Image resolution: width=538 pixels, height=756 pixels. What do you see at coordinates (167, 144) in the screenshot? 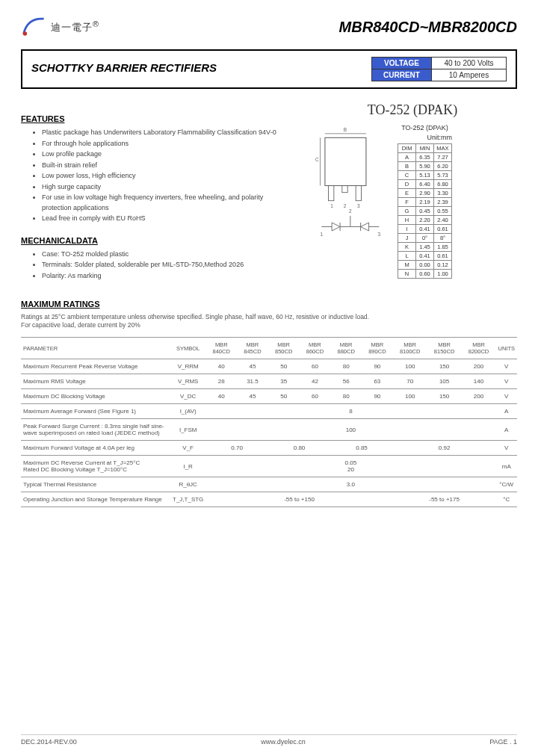
I see `feature-item: For through hole applications` at bounding box center [167, 144].